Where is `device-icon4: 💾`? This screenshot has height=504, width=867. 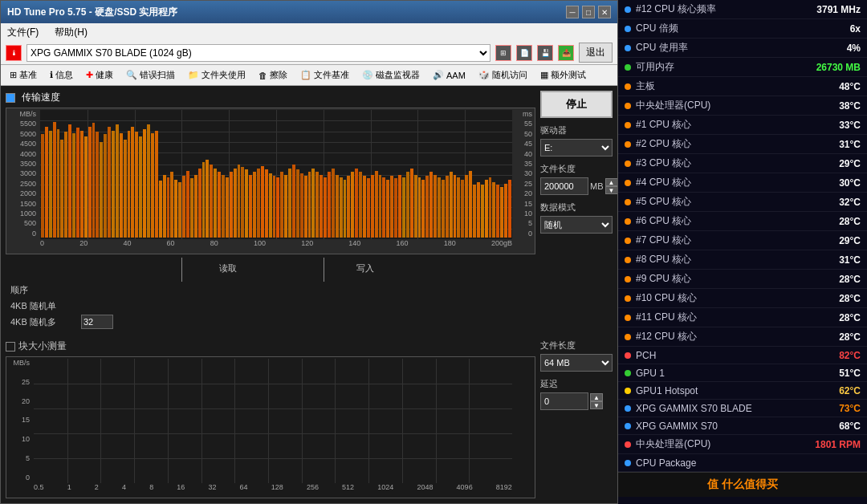
device-icon4: 💾 is located at coordinates (545, 53).